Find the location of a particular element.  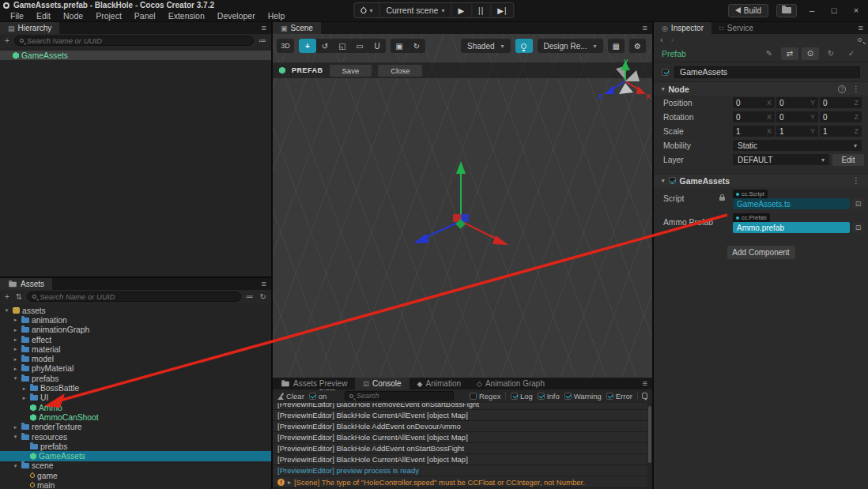

rotation-y-field: 0Y is located at coordinates (797, 117).